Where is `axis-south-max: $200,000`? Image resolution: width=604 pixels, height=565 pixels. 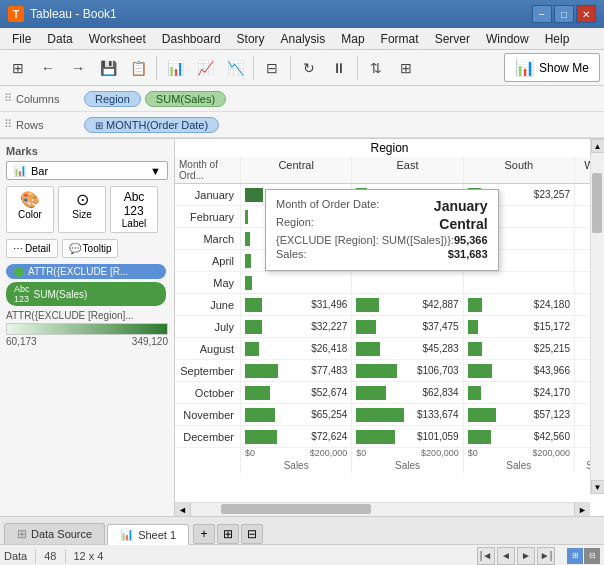 axis-south-max: $200,000 is located at coordinates (551, 453).